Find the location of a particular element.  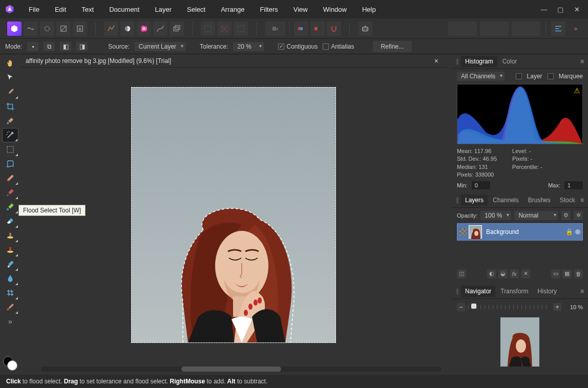

tab-channels: Channels is located at coordinates (506, 200).